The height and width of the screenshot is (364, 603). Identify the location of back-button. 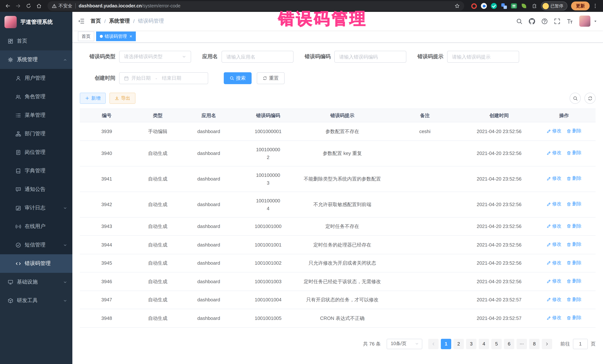
(8, 6).